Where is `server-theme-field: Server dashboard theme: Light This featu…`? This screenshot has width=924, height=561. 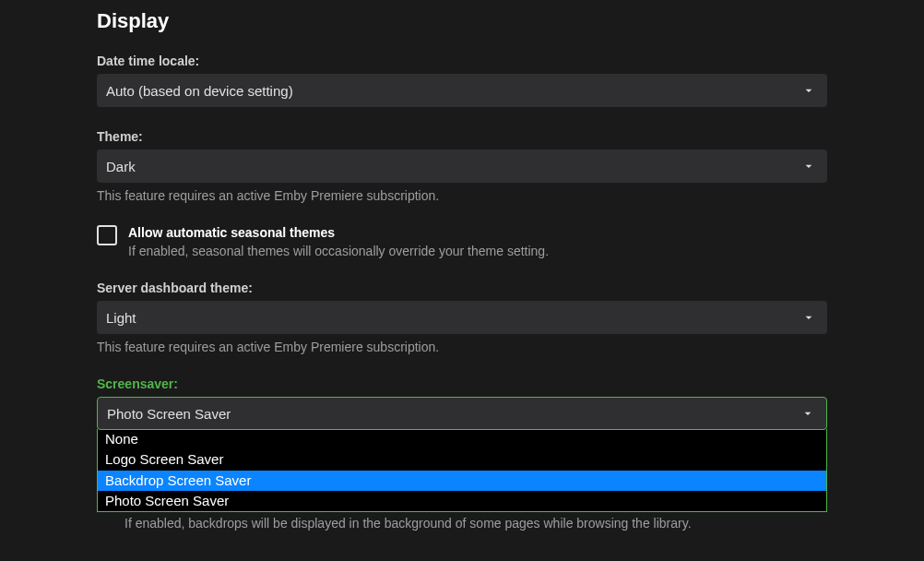 server-theme-field: Server dashboard theme: Light This featu… is located at coordinates (462, 317).